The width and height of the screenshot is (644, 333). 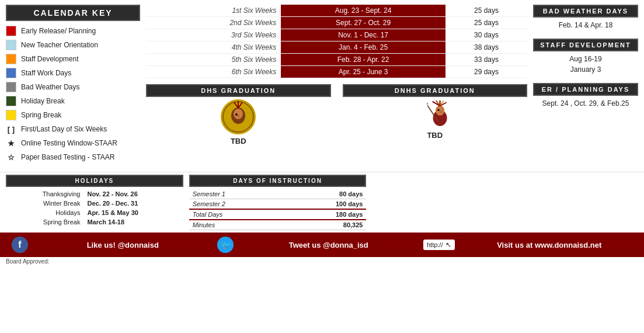 I want to click on url-label: http://, so click(x=435, y=245).